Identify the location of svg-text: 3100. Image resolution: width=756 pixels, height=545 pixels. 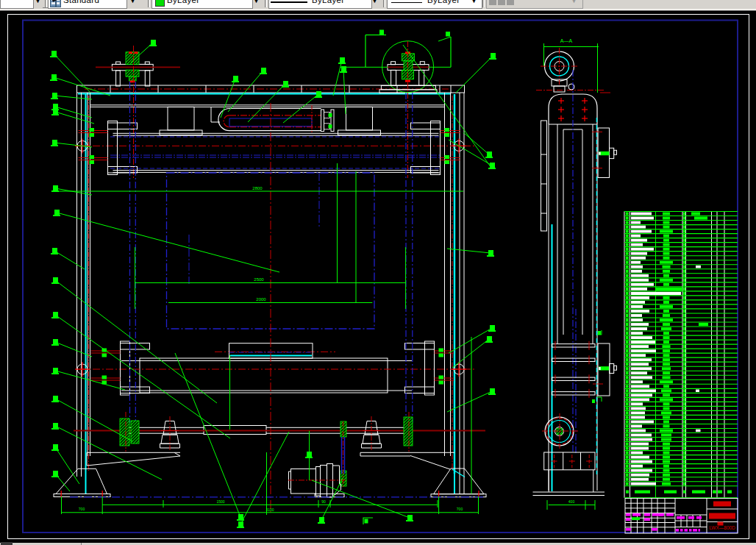
(269, 510).